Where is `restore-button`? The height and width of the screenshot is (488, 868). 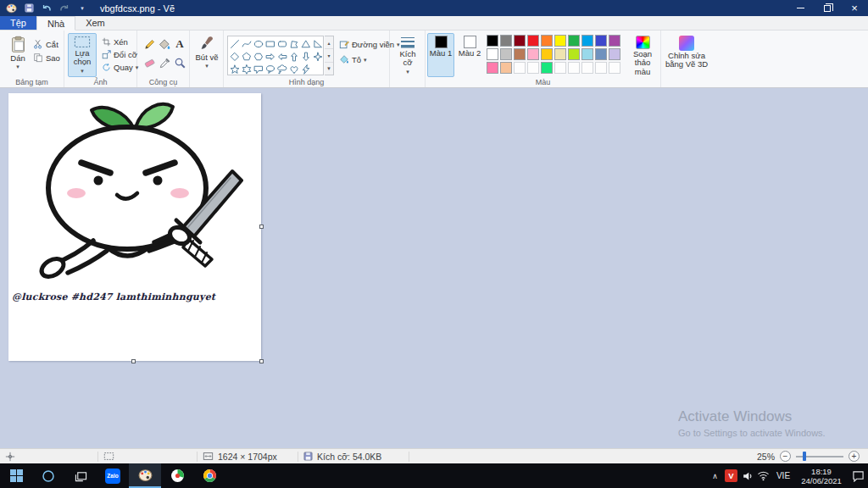 restore-button is located at coordinates (827, 8).